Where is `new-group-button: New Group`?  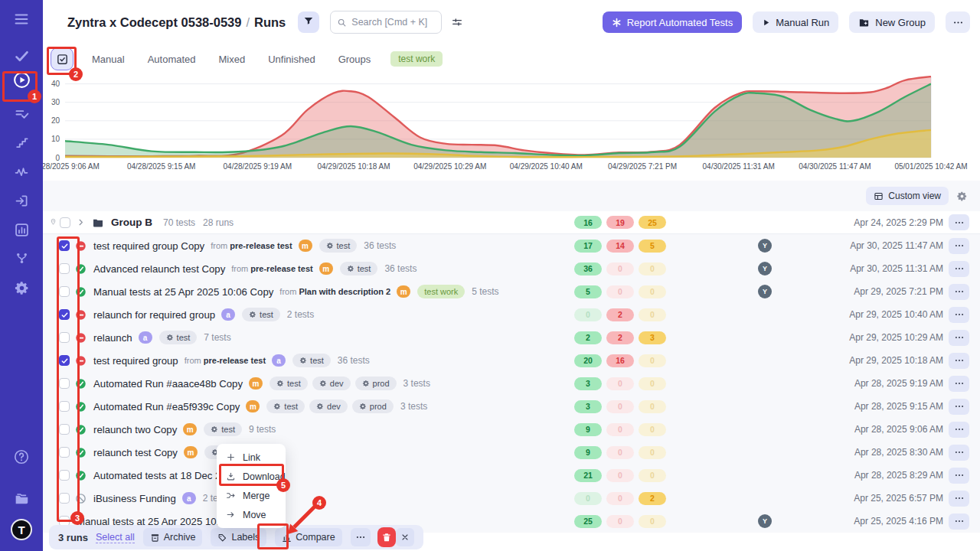 new-group-button: New Group is located at coordinates (892, 22).